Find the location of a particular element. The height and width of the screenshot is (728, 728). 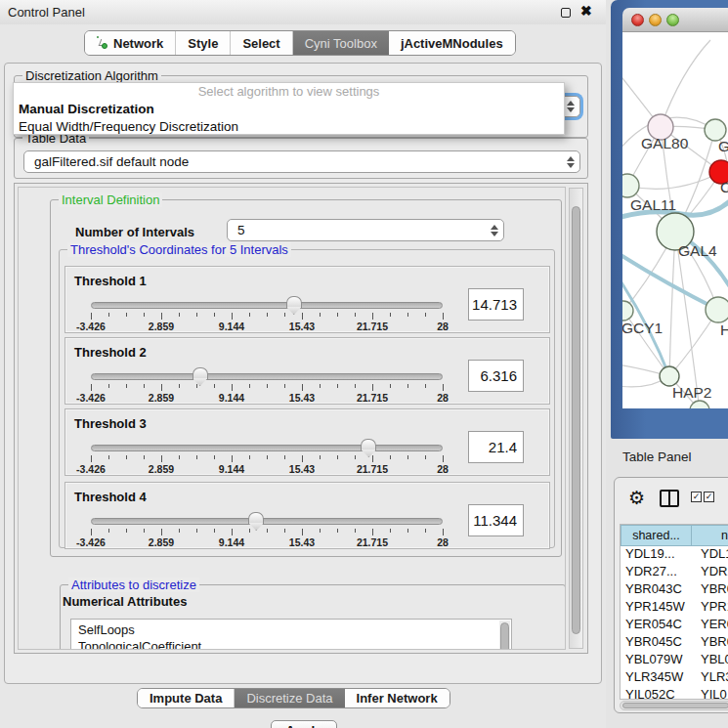

table-panel-title: Table Panel is located at coordinates (657, 457).